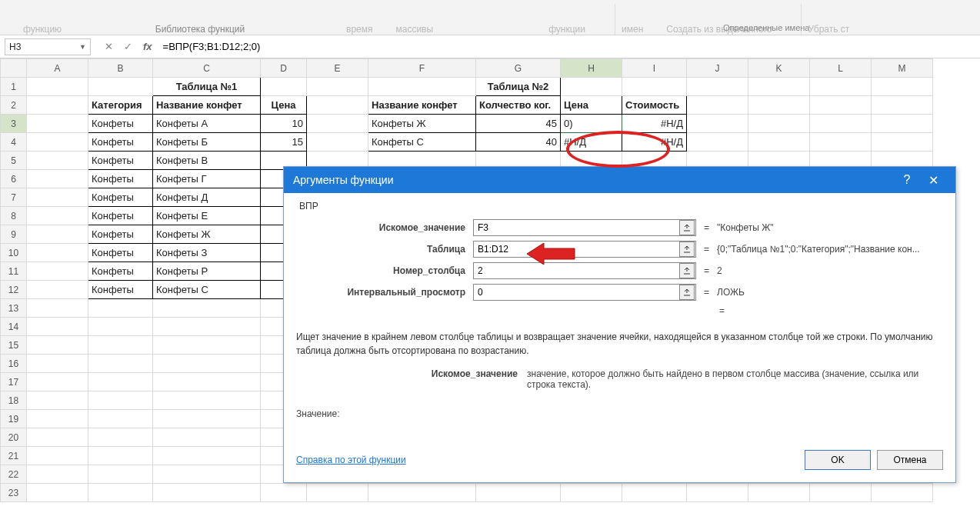  What do you see at coordinates (83, 47) in the screenshot?
I see `chevron-down-icon: ▼` at bounding box center [83, 47].